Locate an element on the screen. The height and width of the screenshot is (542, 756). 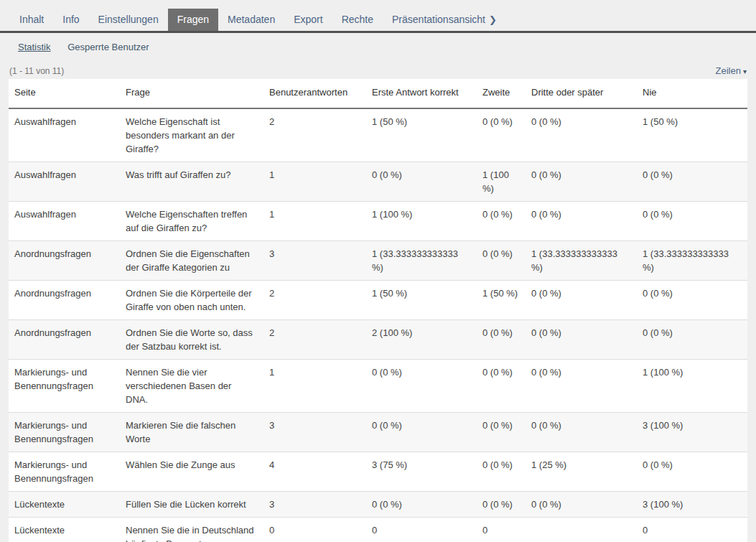
tab-fragen: Fragen is located at coordinates (193, 20).